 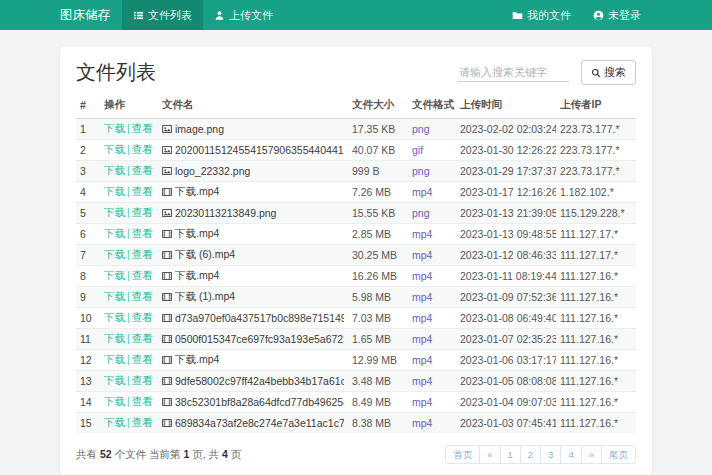 I want to click on pagination-next: », so click(x=592, y=454).